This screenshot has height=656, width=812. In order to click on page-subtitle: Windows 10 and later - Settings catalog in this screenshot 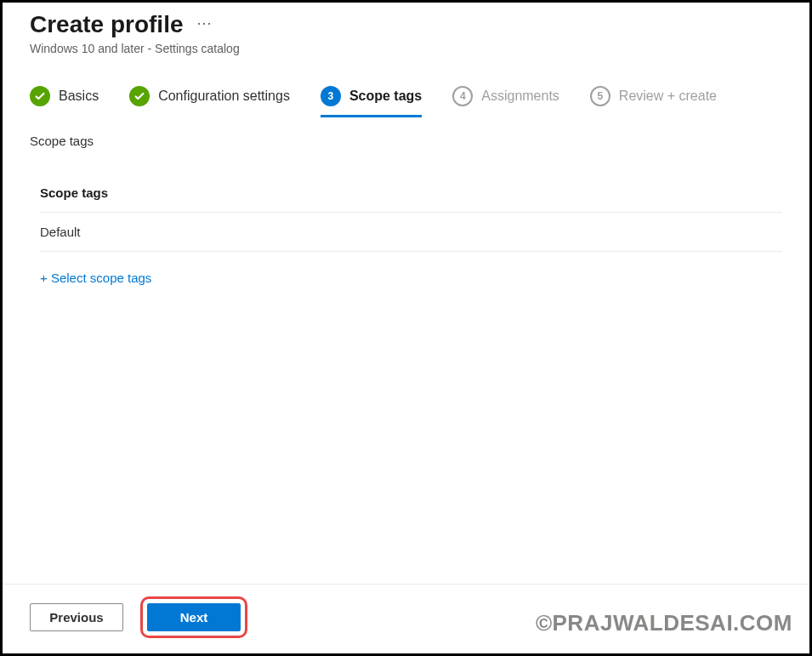, I will do `click(406, 48)`.